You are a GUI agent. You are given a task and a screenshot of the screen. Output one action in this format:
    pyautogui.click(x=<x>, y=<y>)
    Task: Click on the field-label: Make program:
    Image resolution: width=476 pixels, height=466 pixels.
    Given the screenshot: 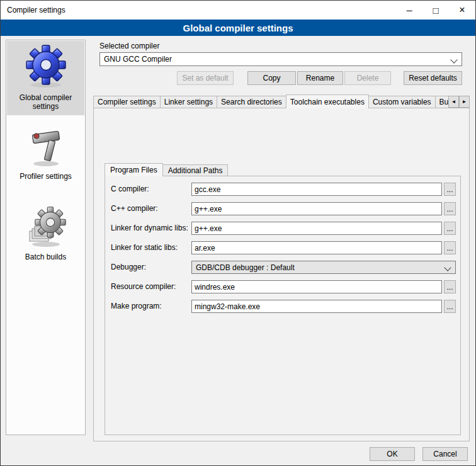 What is the action you would take?
    pyautogui.click(x=136, y=306)
    